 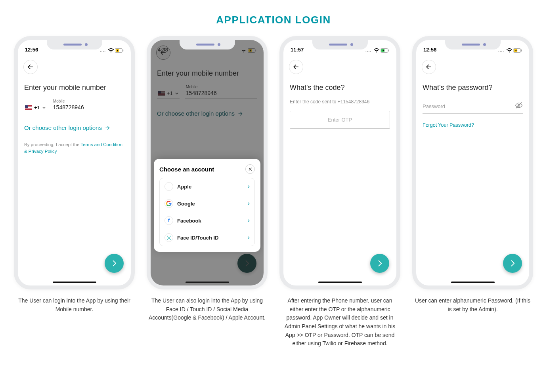 What do you see at coordinates (207, 310) in the screenshot?
I see `caption-2: The User can also login into the App by …` at bounding box center [207, 310].